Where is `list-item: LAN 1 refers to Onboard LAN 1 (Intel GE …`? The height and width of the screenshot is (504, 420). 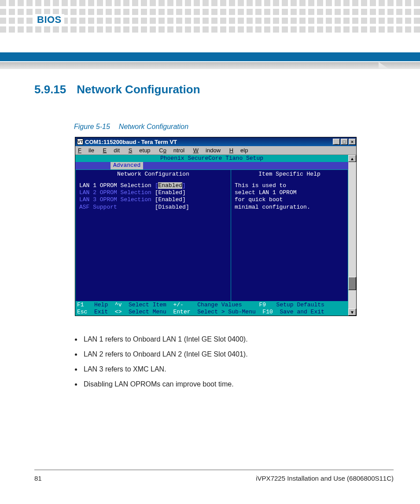 list-item: LAN 1 refers to Onboard LAN 1 (Intel GE … is located at coordinates (238, 339).